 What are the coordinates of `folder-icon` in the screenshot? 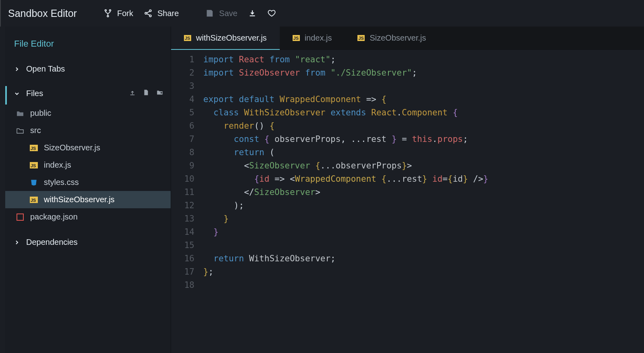 It's located at (20, 113).